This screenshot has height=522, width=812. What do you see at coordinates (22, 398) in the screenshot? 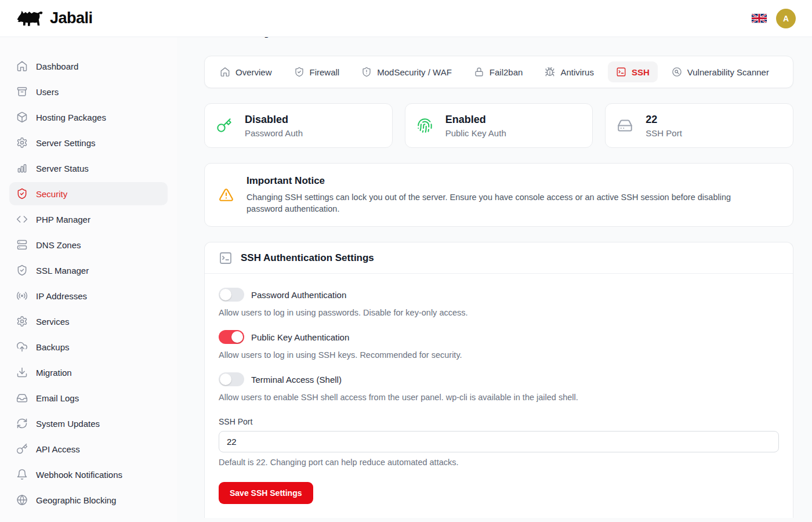
I see `inbox-icon` at bounding box center [22, 398].